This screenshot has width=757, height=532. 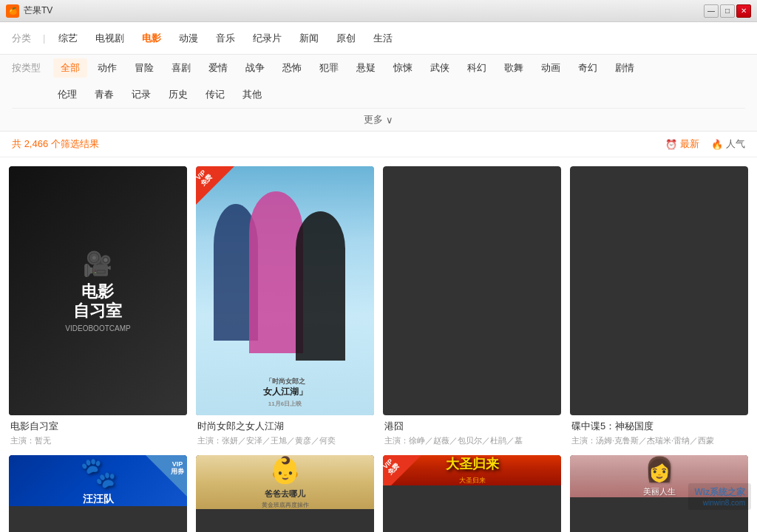 I want to click on movie-thumb-4: 碟中谍5 MISSION: IMPOSSIBLE ROGUE NATION VI…, so click(x=659, y=291).